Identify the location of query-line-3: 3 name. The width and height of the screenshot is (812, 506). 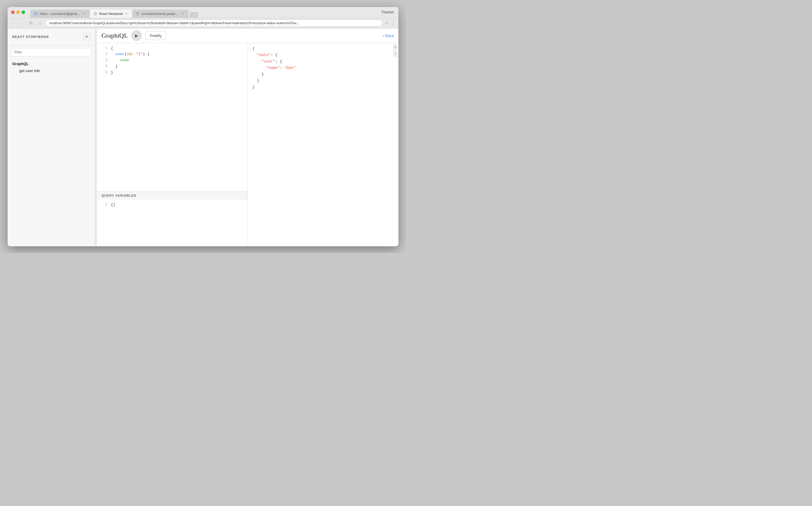
(172, 61).